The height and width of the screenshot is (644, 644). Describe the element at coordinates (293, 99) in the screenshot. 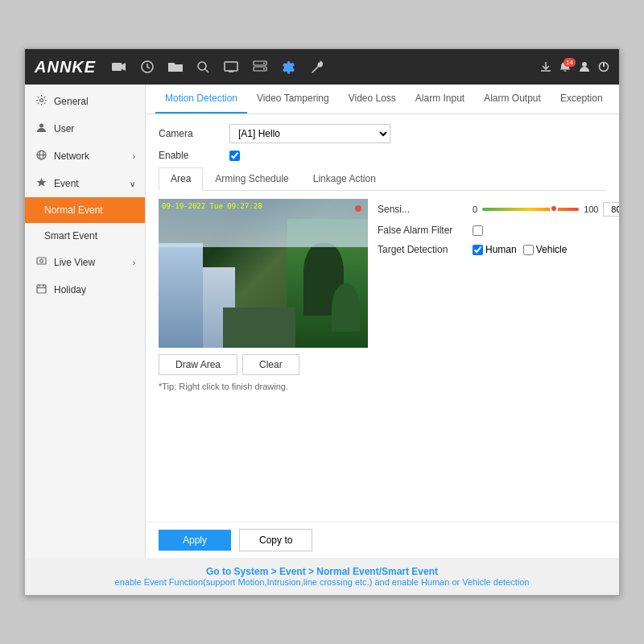

I see `tab-video-tampering: Video Tampering` at that location.